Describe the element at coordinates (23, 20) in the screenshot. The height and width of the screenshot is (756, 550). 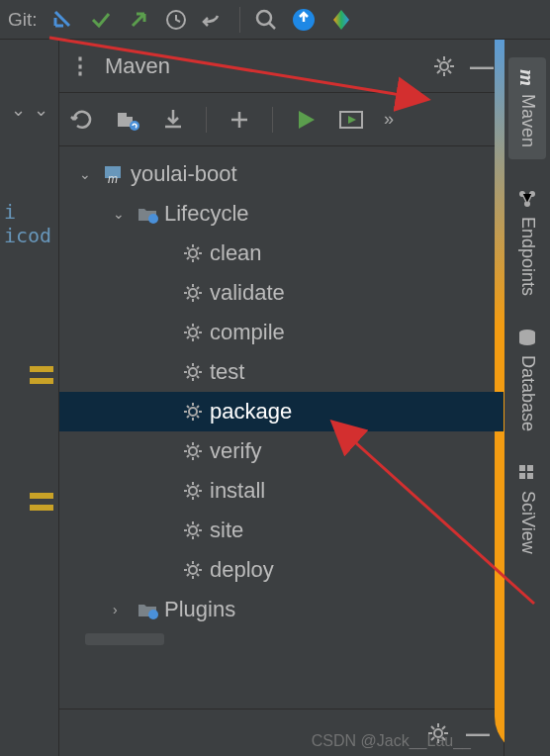
I see `git-label: Git:` at that location.